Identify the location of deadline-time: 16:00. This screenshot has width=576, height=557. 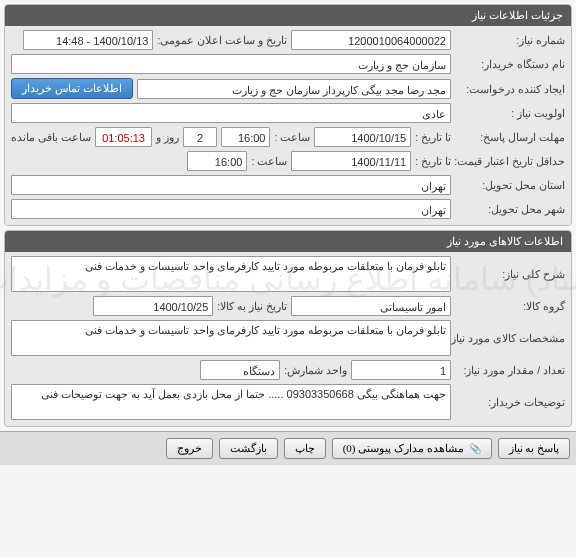
(246, 137).